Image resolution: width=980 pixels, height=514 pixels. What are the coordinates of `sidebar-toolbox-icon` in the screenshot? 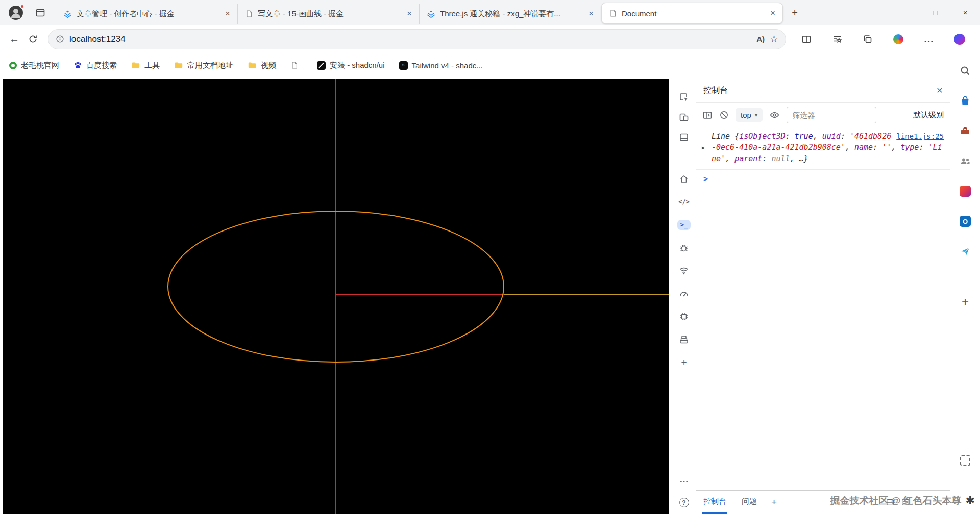 It's located at (965, 131).